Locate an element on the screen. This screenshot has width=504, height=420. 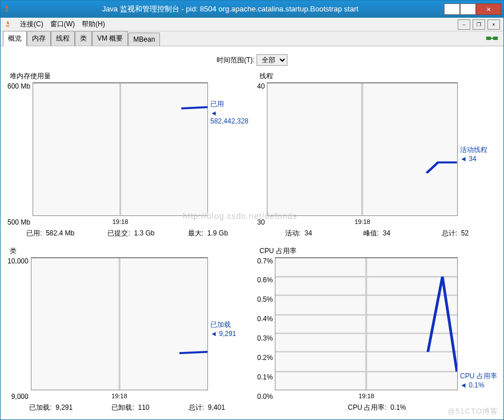
stat-key: CPU 占用率: is located at coordinates (367, 407).